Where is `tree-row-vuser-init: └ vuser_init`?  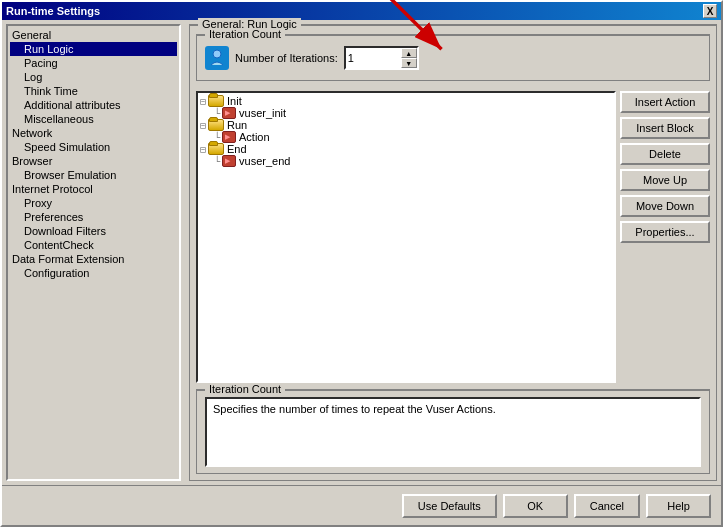
tree-row-vuser-init: └ vuser_init is located at coordinates (406, 113).